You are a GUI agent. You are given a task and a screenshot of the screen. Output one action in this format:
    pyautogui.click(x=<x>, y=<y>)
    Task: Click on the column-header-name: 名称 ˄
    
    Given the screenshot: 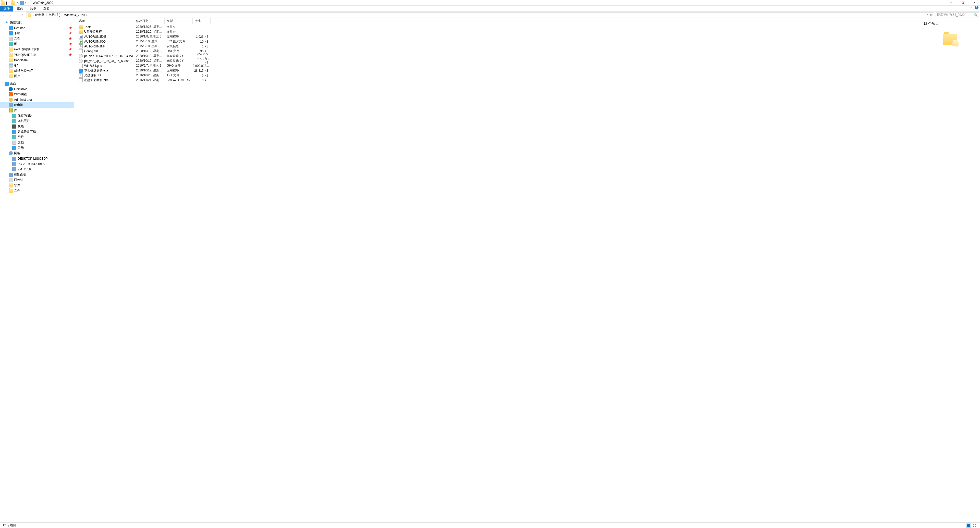 What is the action you would take?
    pyautogui.click(x=104, y=21)
    